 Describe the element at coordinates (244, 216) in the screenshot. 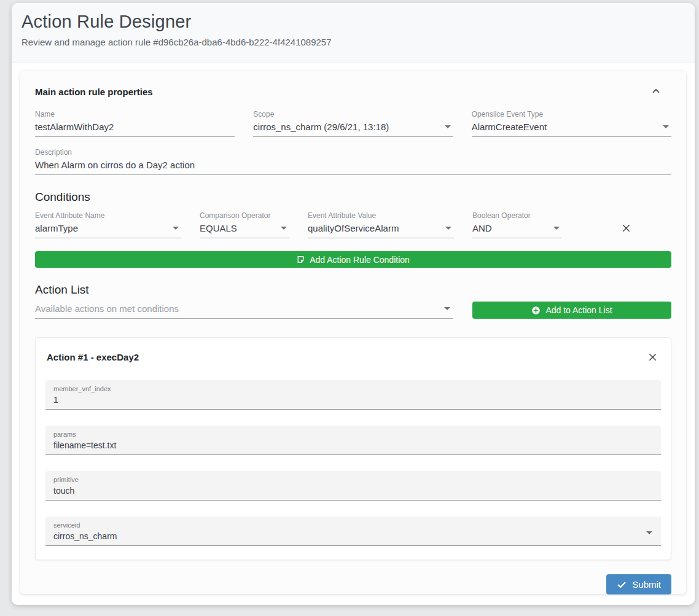

I see `comparison-operator-label: Comparison Operator` at that location.